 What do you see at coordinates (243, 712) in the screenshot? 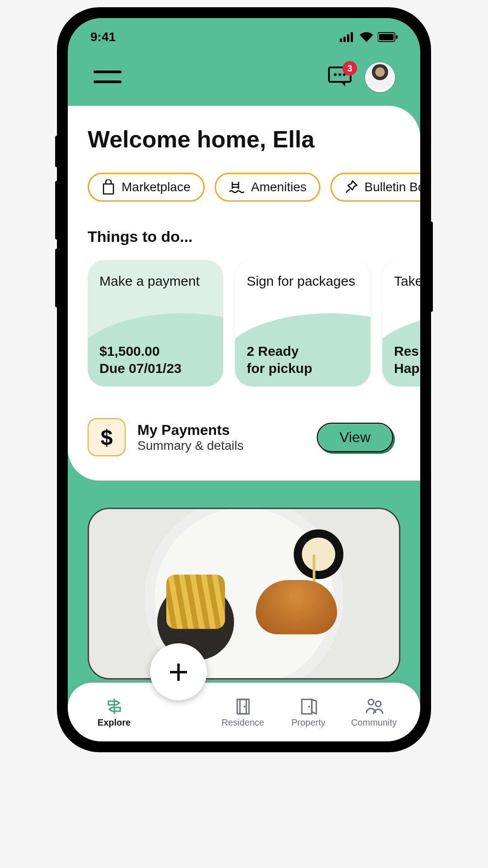
I see `tab-residence: Residence` at bounding box center [243, 712].